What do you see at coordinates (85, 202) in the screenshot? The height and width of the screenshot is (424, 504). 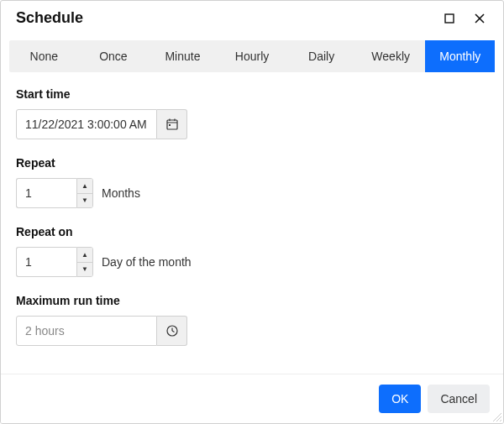 I see `repeat-decrement: ▼` at bounding box center [85, 202].